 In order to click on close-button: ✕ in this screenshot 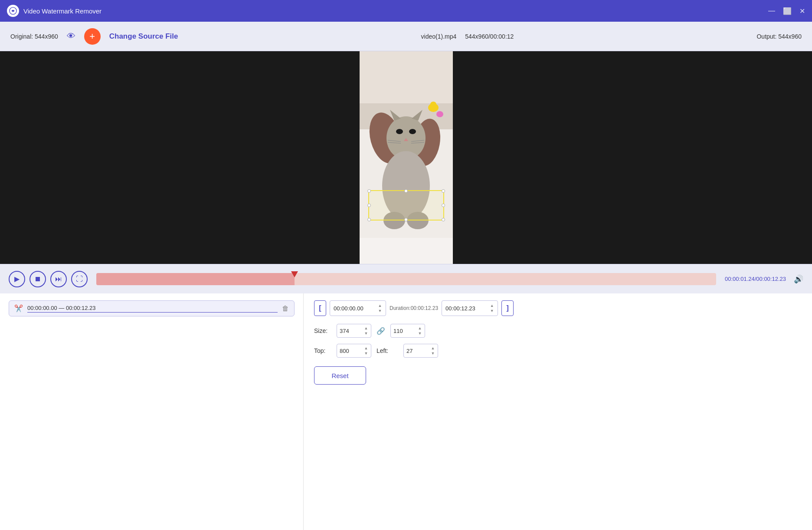, I will do `click(802, 11)`.